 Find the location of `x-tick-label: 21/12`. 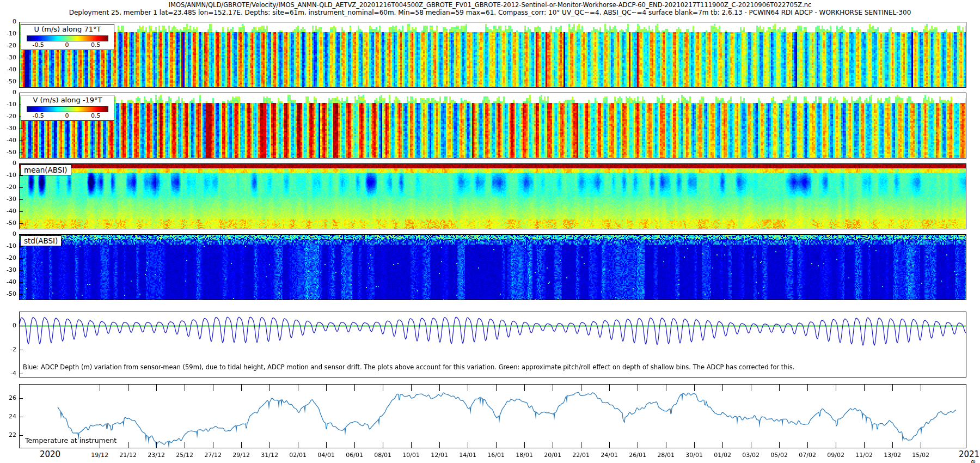

x-tick-label: 21/12 is located at coordinates (128, 455).